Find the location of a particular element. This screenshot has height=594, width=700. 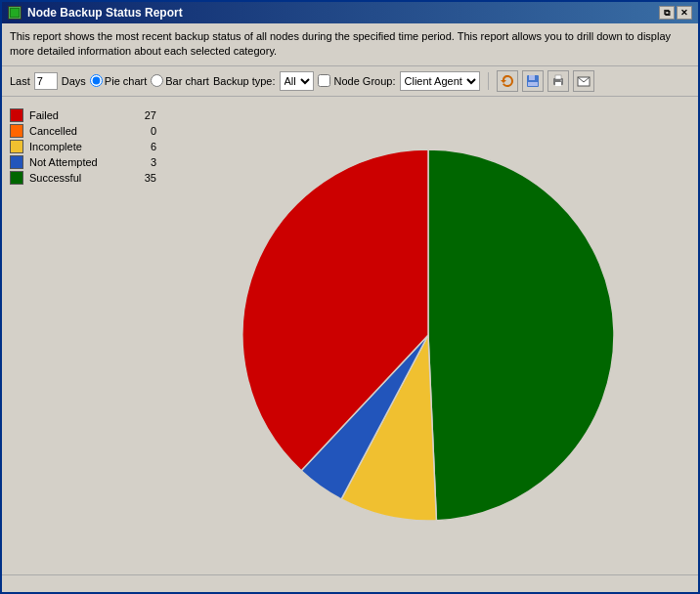

bar-chart-radio is located at coordinates (156, 80).